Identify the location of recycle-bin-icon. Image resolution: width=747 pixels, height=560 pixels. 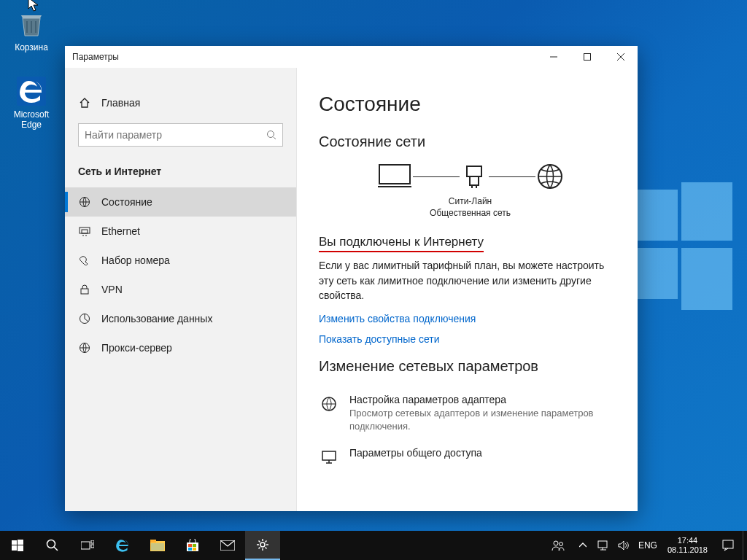
(31, 24).